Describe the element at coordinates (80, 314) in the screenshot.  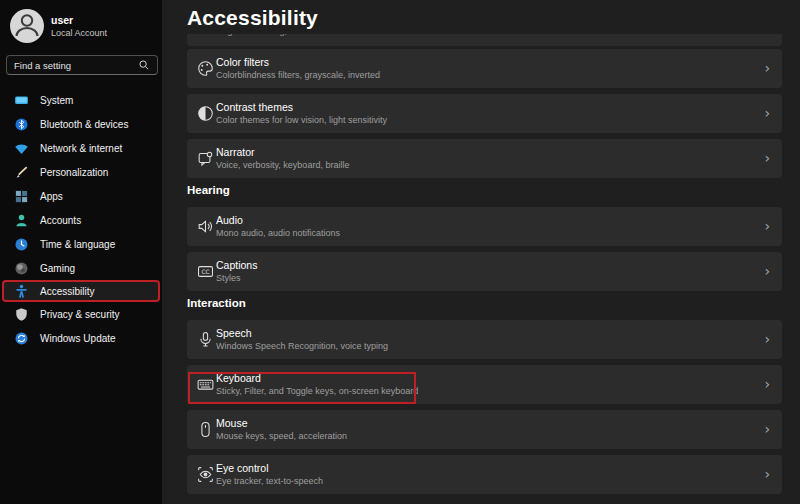
I see `sidebar-item-label: Privacy & security` at that location.